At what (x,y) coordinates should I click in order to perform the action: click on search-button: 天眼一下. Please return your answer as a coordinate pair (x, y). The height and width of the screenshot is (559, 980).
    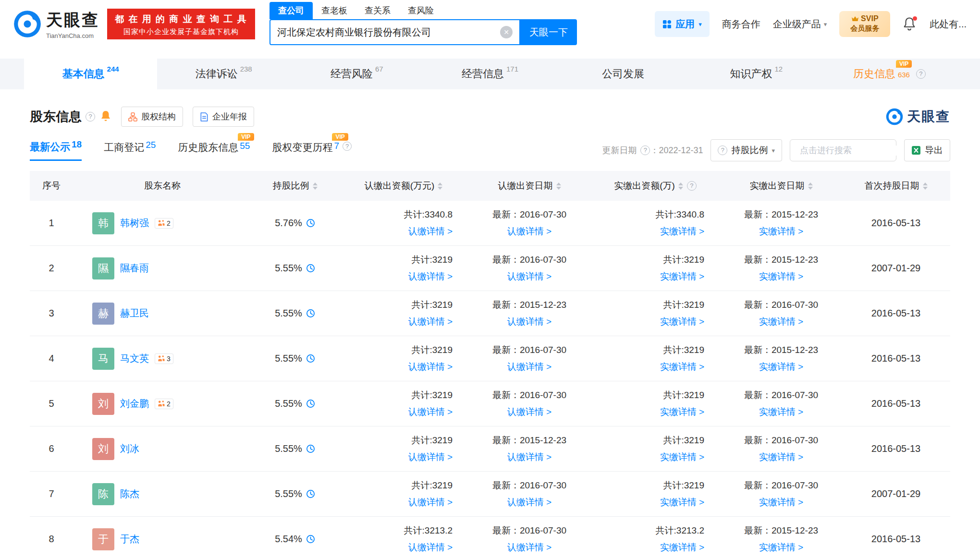
    Looking at the image, I should click on (549, 32).